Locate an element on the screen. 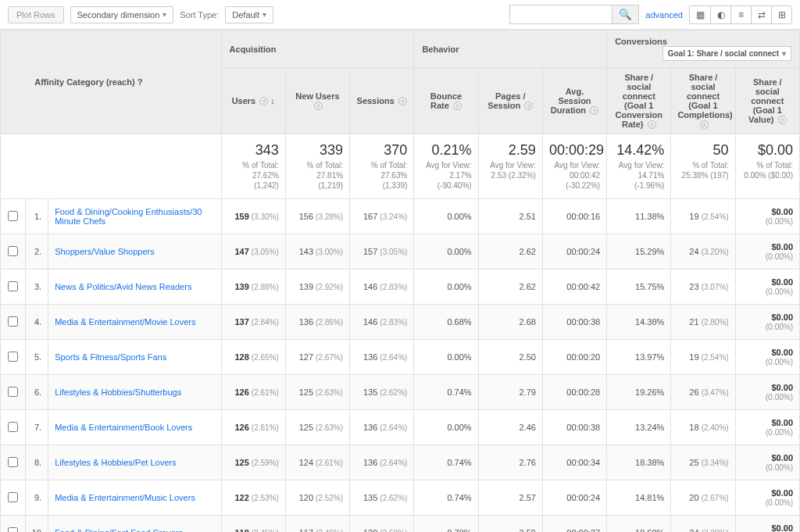 The image size is (800, 532). search-icon: 🔍 is located at coordinates (625, 14).